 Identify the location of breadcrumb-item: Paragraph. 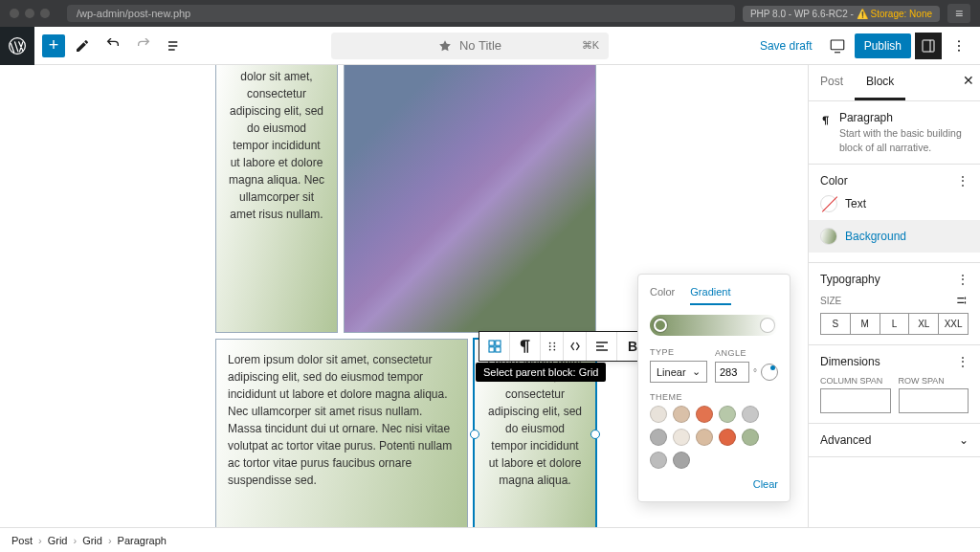
(142, 541).